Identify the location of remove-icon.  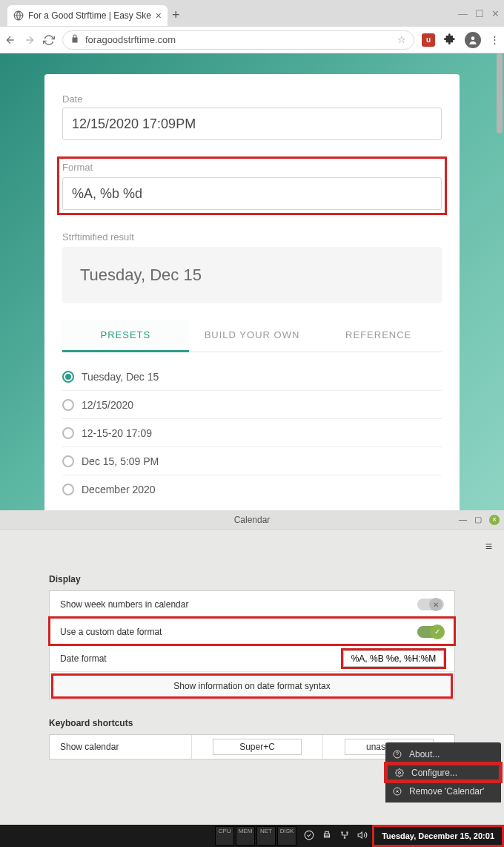
(398, 791).